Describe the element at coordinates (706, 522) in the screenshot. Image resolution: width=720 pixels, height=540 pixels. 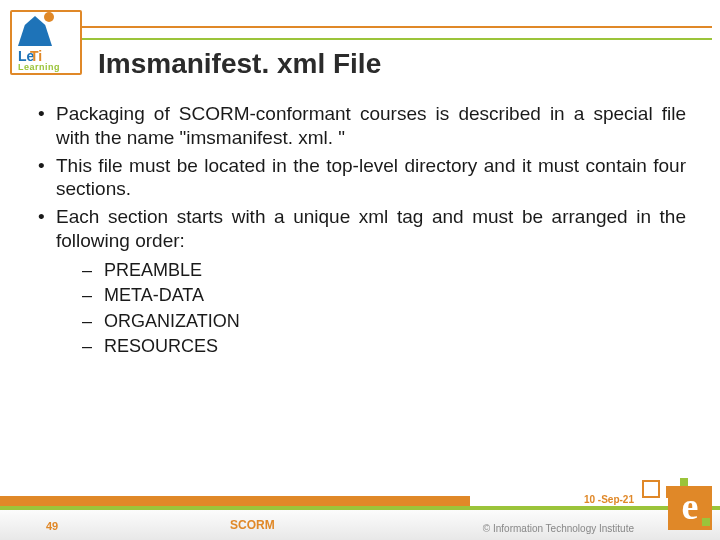
I see `org-logo-dot-icon` at that location.